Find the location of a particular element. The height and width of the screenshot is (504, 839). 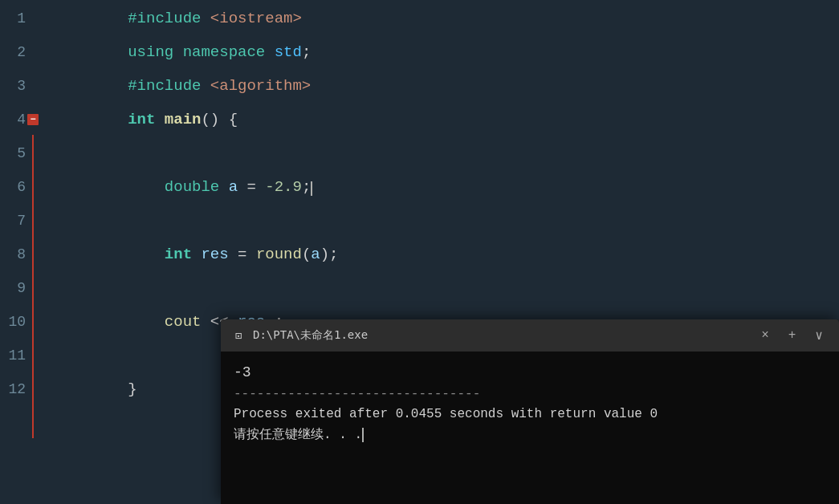

code-line-8: 8 int res = round(a); is located at coordinates (419, 254).